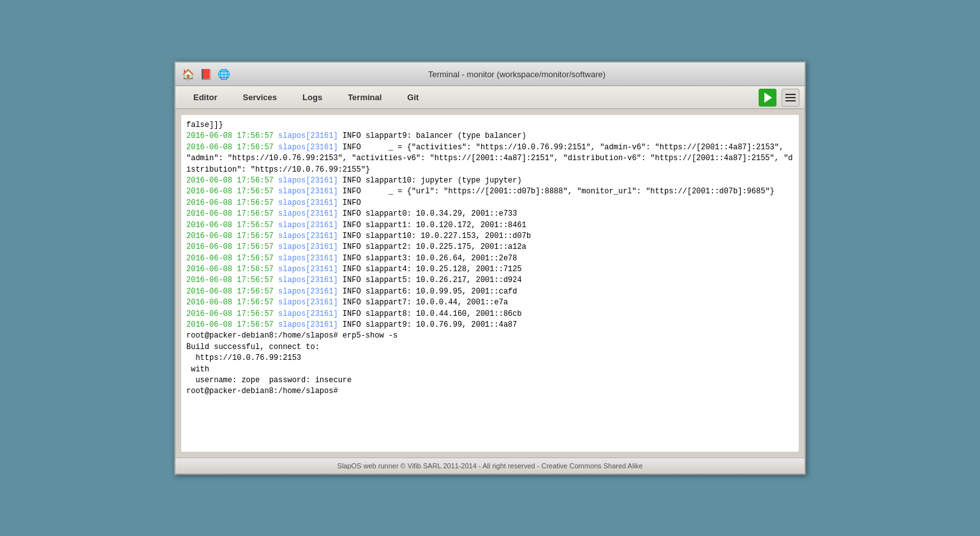  I want to click on log-message: slappart0: 10.0.34.29, 2001::e733, so click(442, 214).